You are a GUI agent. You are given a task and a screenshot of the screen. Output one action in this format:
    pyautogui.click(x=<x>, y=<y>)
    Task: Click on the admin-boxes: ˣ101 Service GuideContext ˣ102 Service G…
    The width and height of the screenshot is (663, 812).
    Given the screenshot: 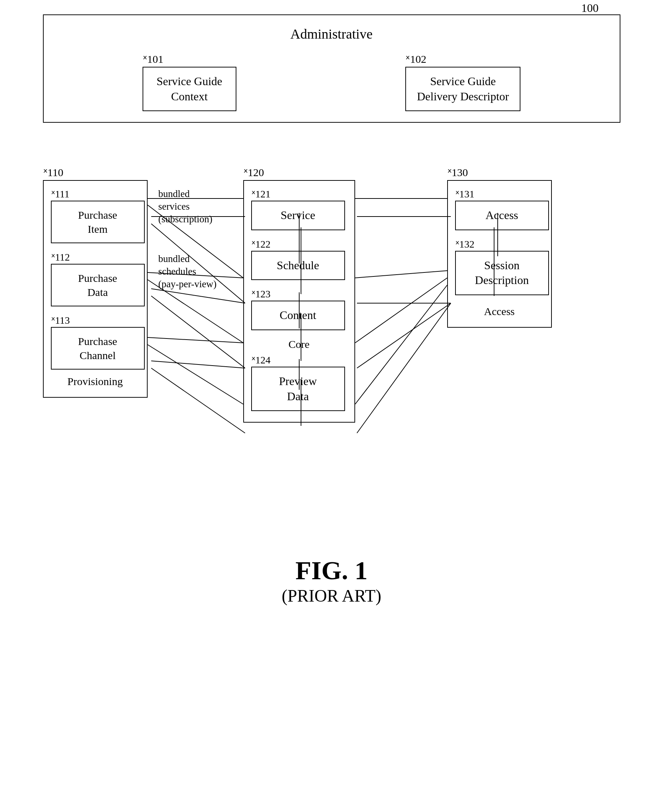 What is the action you would take?
    pyautogui.click(x=332, y=82)
    